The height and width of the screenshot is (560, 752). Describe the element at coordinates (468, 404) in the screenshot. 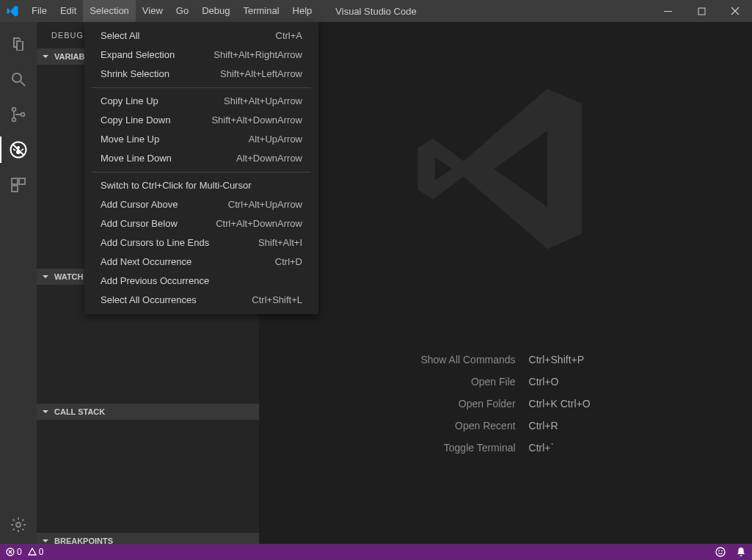

I see `hint-label: Open Folder` at that location.